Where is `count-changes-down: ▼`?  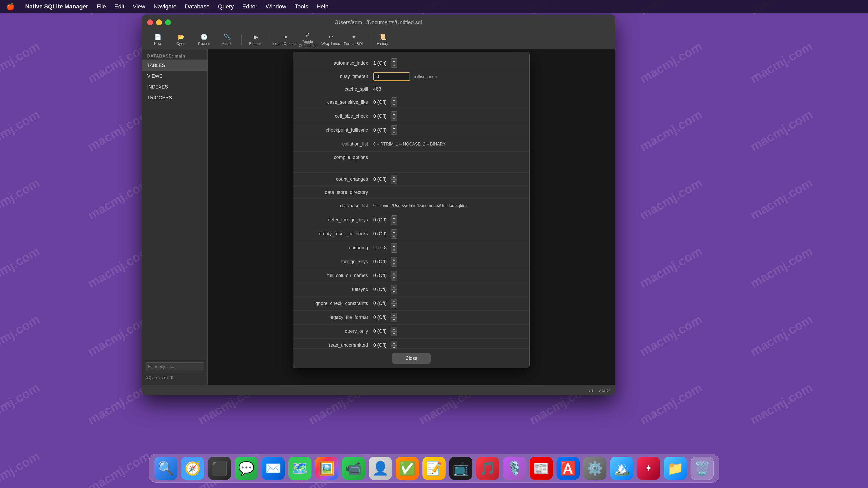
count-changes-down: ▼ is located at coordinates (394, 182).